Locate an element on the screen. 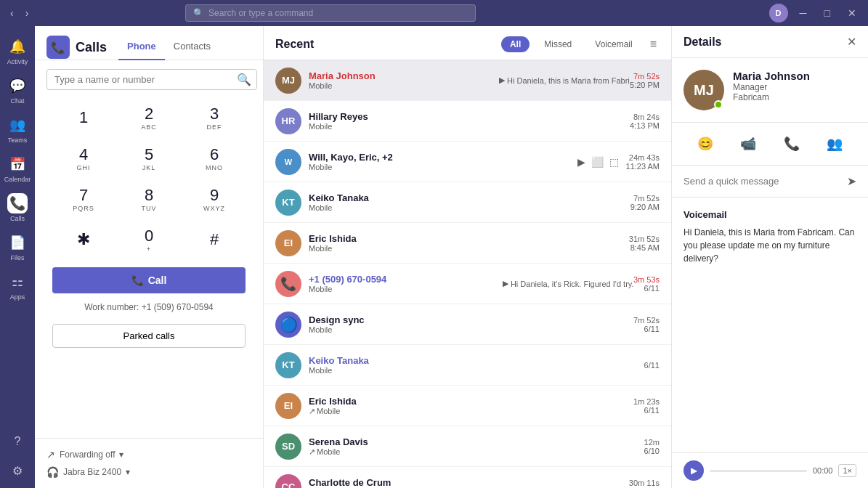 The height and width of the screenshot is (488, 868). numpad-0: 0 + is located at coordinates (149, 240).